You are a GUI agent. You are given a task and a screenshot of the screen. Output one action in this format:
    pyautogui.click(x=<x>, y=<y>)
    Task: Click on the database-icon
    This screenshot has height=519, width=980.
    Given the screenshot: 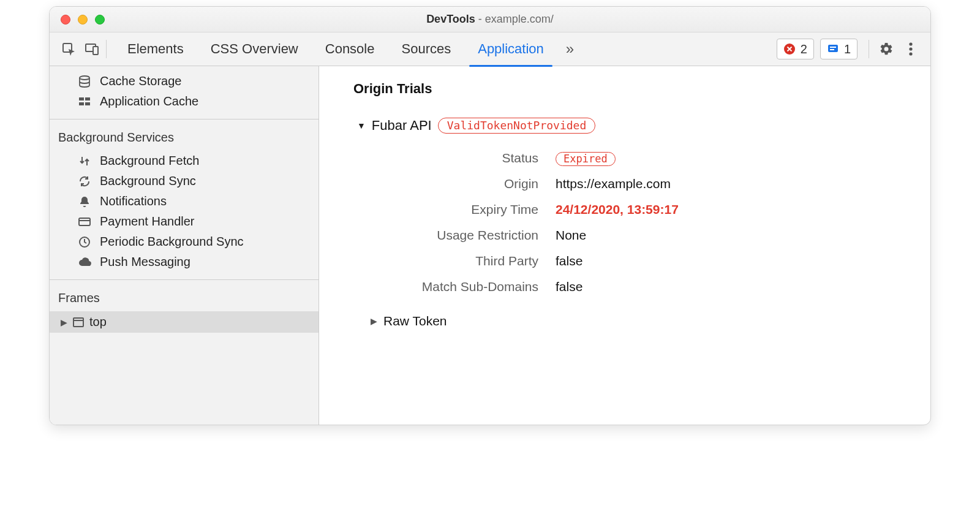 What is the action you would take?
    pyautogui.click(x=85, y=81)
    